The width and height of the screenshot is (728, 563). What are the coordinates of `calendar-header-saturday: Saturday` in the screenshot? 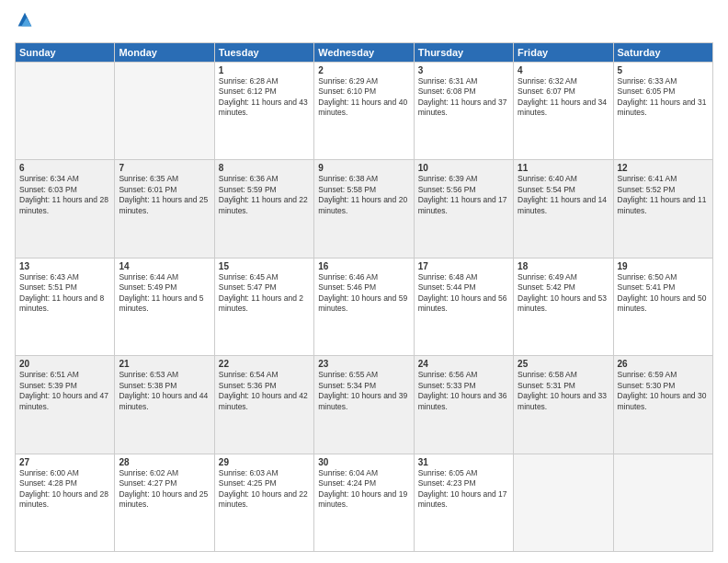 It's located at (663, 53).